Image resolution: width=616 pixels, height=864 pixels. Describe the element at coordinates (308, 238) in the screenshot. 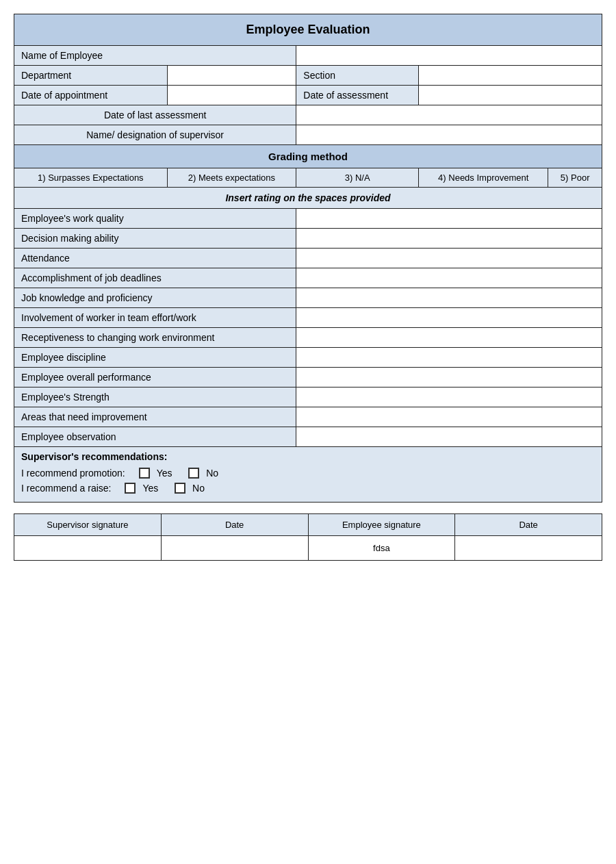

I see `eval-item-1: Decision making ability` at that location.